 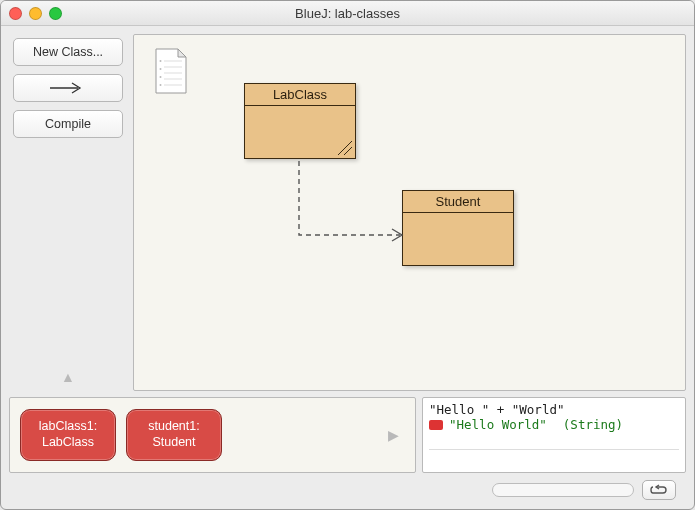 I want to click on inheritance-arrow-button, so click(x=68, y=88).